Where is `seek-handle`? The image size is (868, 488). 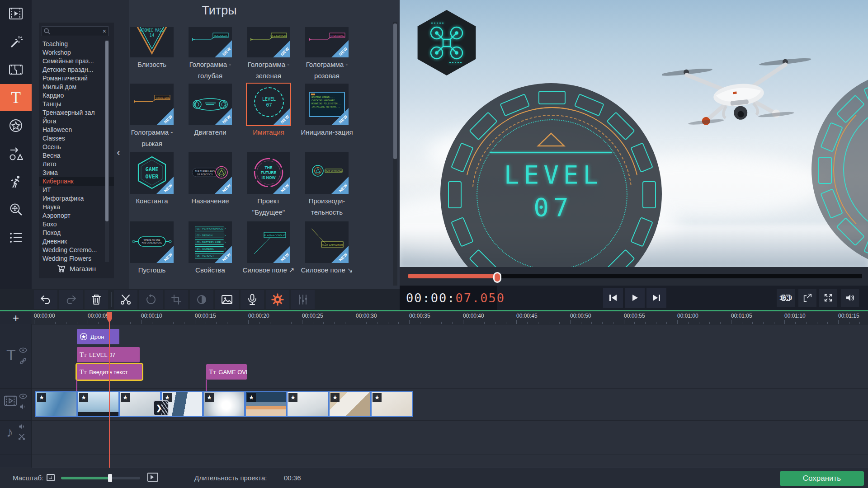
seek-handle is located at coordinates (497, 277).